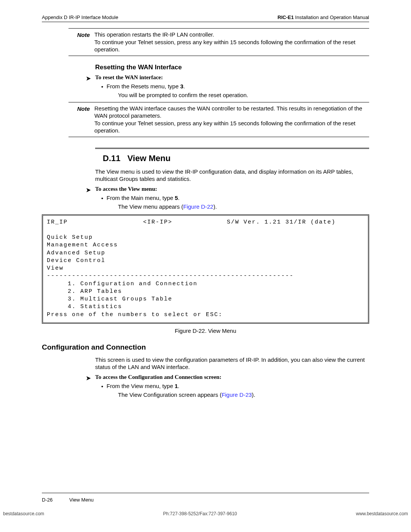 The image size is (411, 532). Describe the element at coordinates (56, 500) in the screenshot. I see `page-number: D-26` at that location.